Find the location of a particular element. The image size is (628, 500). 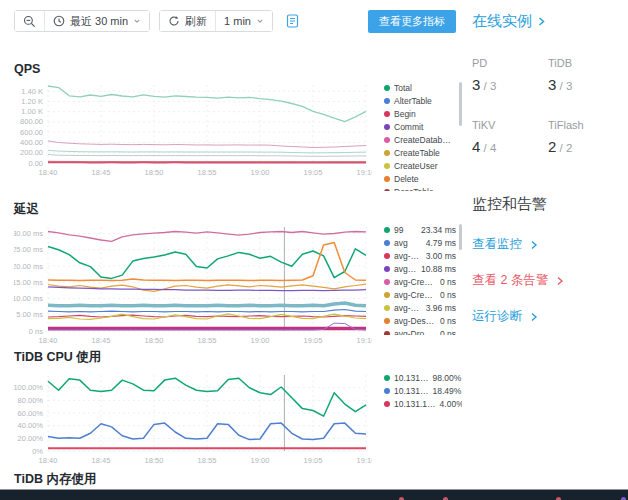

refresh-icon is located at coordinates (174, 21).